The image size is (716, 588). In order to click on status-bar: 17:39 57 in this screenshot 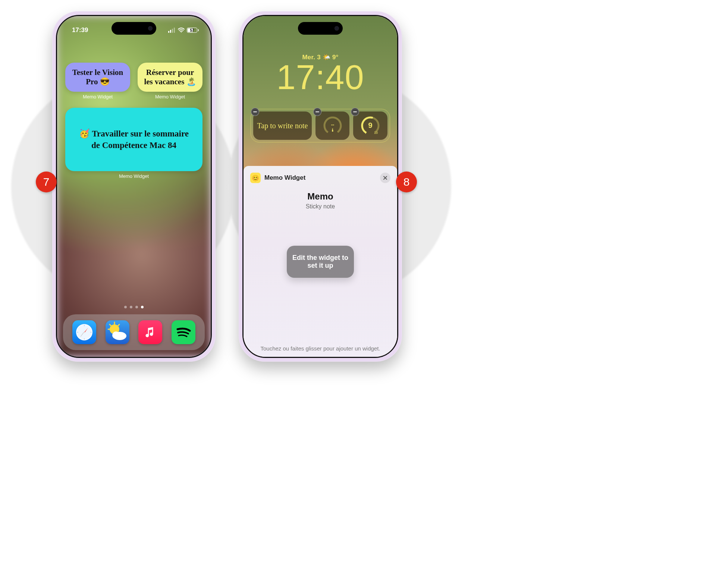, I will do `click(134, 30)`.